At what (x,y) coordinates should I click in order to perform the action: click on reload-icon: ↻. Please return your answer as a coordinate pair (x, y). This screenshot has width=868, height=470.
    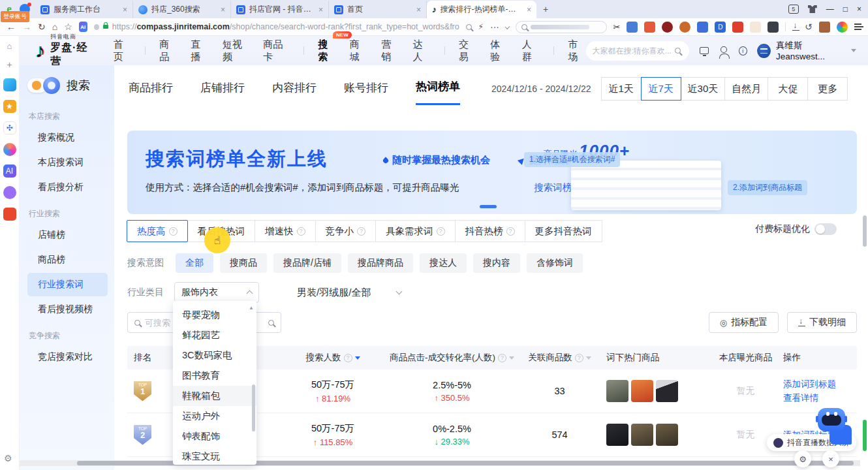
    Looking at the image, I should click on (42, 27).